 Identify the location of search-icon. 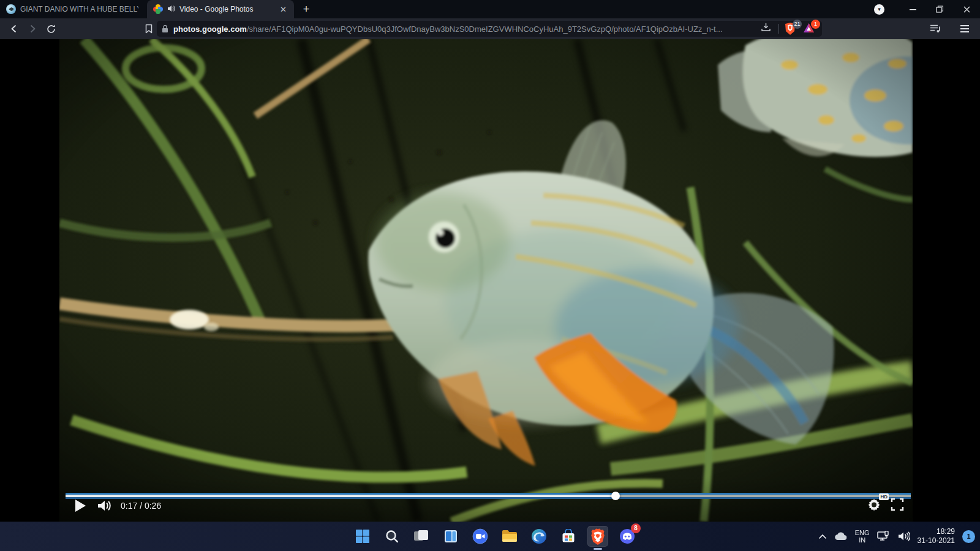
(392, 536).